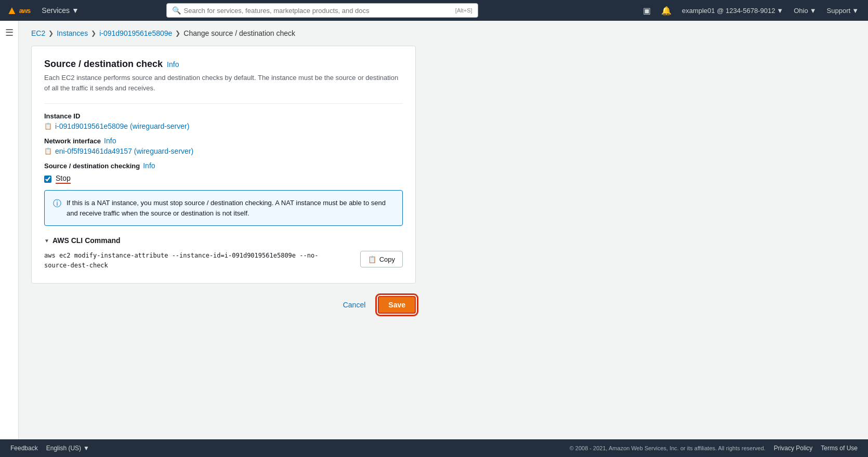 The width and height of the screenshot is (868, 457). What do you see at coordinates (322, 10) in the screenshot?
I see `search-bar: 🔍 [Alt+S]` at bounding box center [322, 10].